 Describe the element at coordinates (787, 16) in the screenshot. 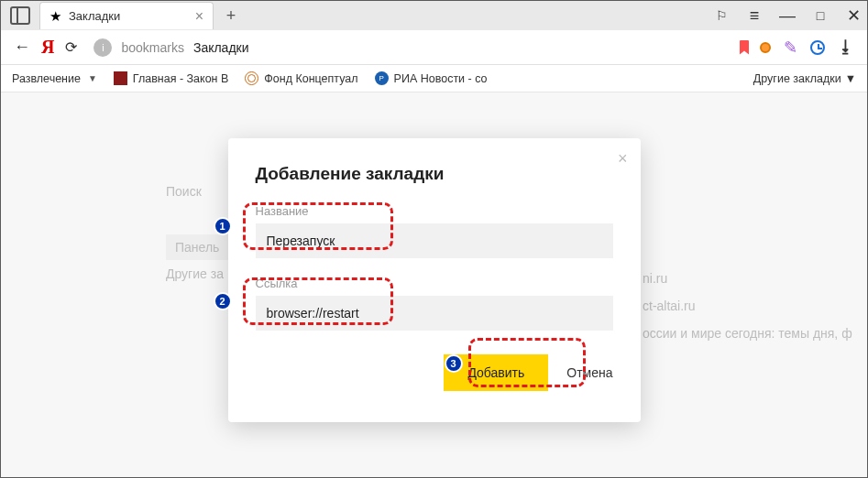

I see `window-controls: ⚐ ≡ — □ ✕` at that location.